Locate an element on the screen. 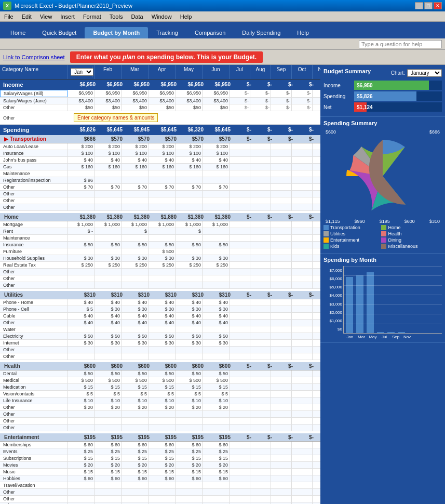  menu-insert: Insert is located at coordinates (68, 17).